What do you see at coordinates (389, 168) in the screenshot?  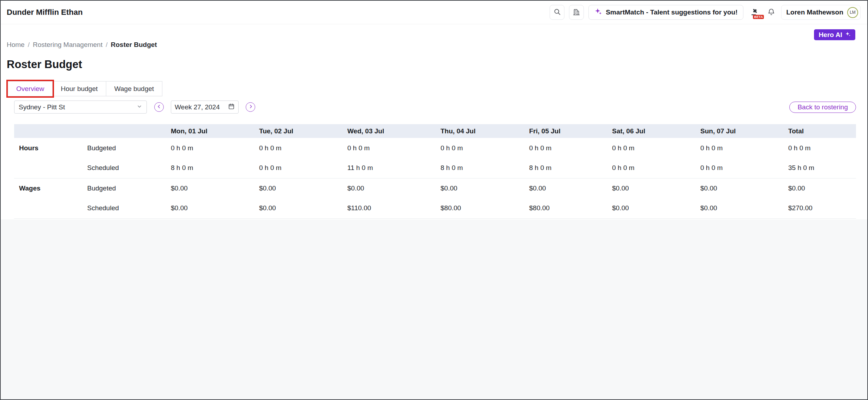 I see `cell: 11 h 0 m` at bounding box center [389, 168].